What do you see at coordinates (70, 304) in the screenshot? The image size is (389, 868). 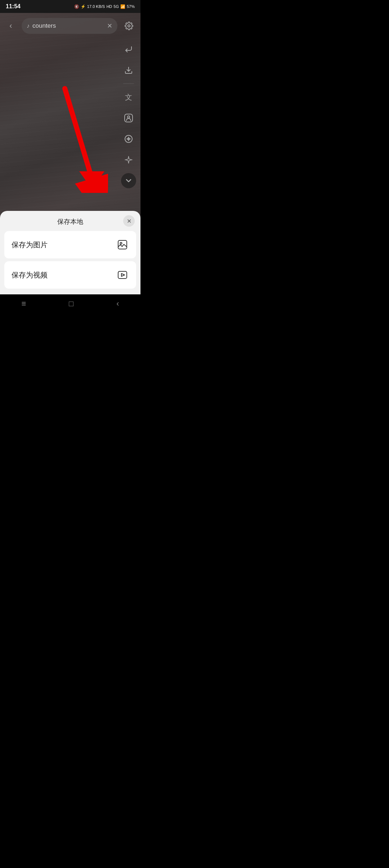 I see `nav-bar: ≡ □ ‹` at bounding box center [70, 304].